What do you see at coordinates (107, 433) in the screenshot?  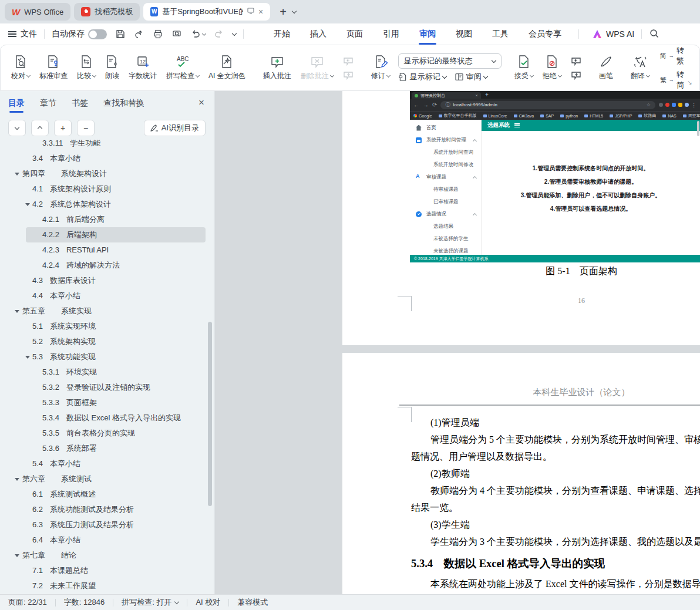 I see `toc-item: 5.3.5前台表格分页的实现` at bounding box center [107, 433].